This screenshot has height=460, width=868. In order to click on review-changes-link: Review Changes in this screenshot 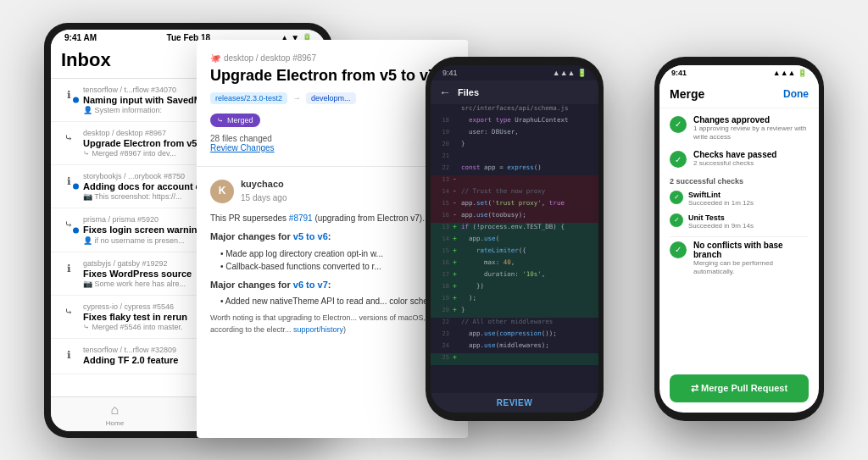, I will do `click(242, 147)`.